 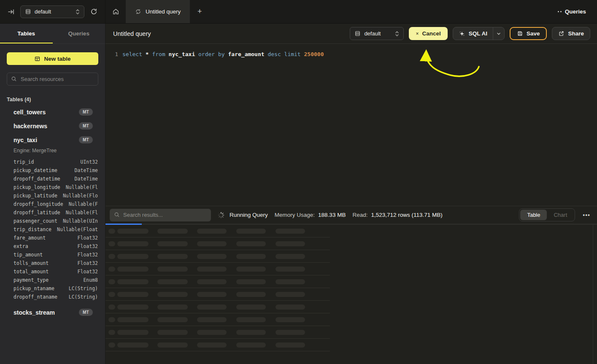 I want to click on query-database-selector: default, so click(x=377, y=34).